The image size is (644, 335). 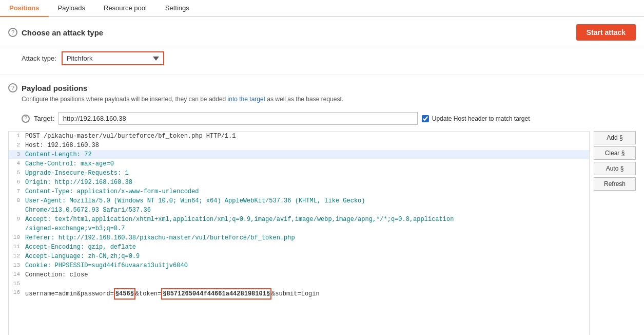 I want to click on request-line: 11Accept-Encoding: gzip, deflate, so click(x=299, y=247).